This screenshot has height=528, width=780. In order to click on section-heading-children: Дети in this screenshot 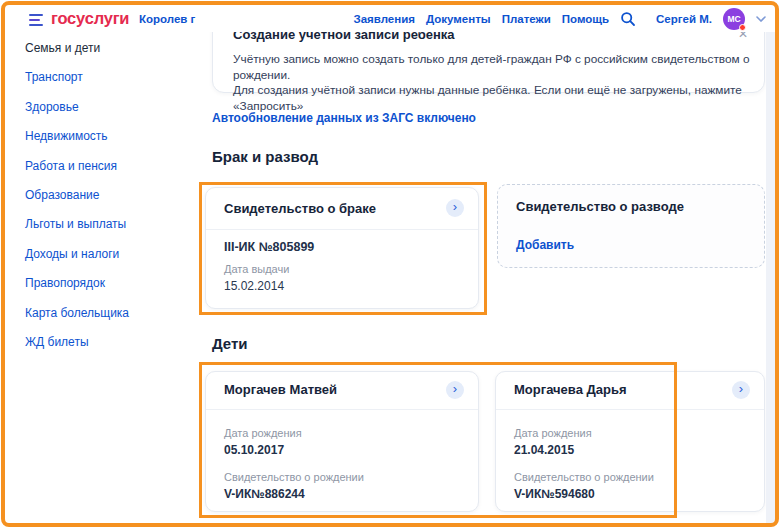, I will do `click(230, 344)`.